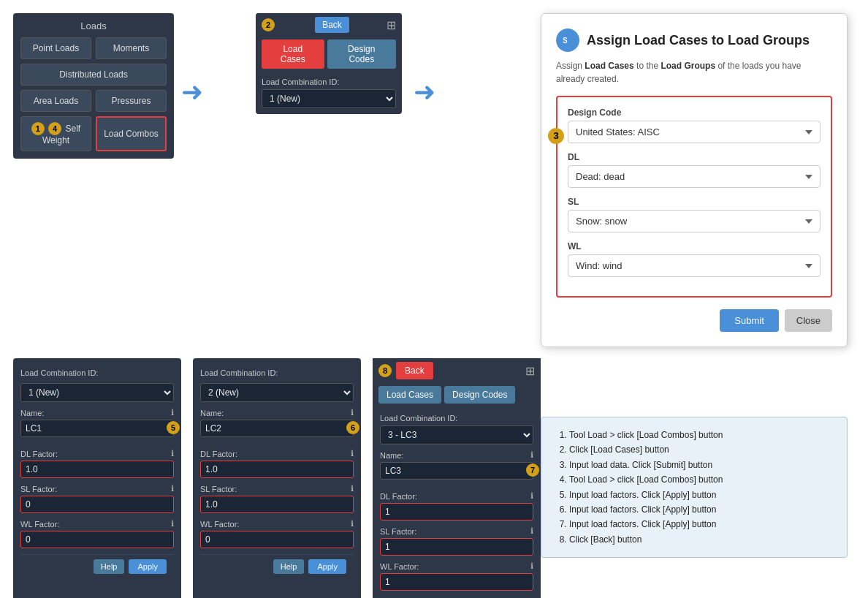 This screenshot has width=868, height=598. I want to click on badge-8: 8, so click(385, 371).